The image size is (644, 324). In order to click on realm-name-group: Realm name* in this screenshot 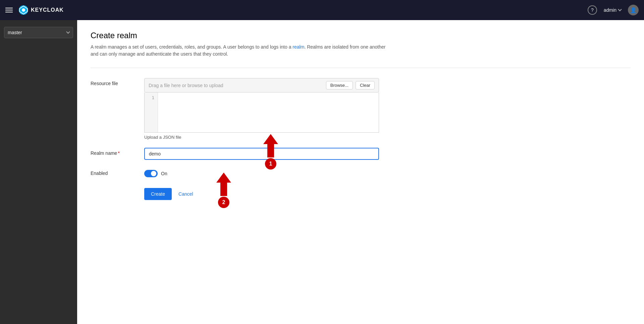, I will do `click(361, 154)`.